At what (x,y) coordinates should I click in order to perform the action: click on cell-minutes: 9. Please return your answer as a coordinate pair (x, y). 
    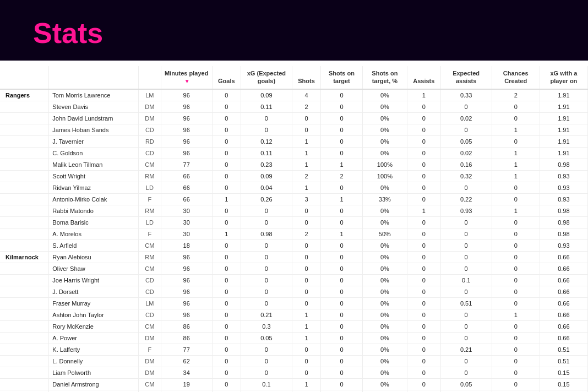
    Looking at the image, I should click on (186, 391).